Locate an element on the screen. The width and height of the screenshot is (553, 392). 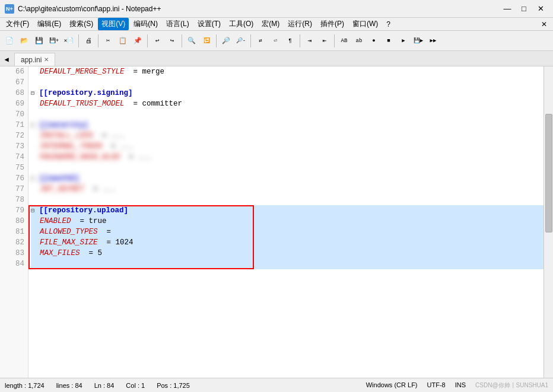
code-line-80: ENABLED = true is located at coordinates (287, 221).